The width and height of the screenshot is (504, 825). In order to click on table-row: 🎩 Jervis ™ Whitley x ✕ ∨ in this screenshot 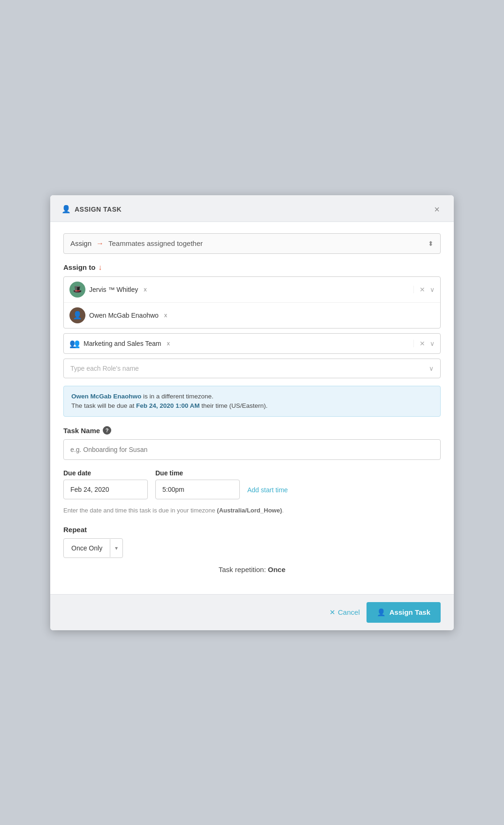, I will do `click(252, 290)`.